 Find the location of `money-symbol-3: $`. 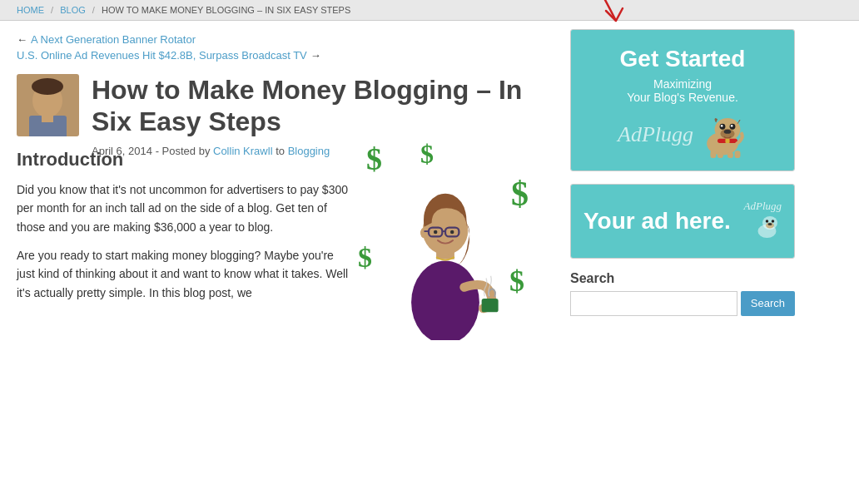

money-symbol-3: $ is located at coordinates (519, 194).